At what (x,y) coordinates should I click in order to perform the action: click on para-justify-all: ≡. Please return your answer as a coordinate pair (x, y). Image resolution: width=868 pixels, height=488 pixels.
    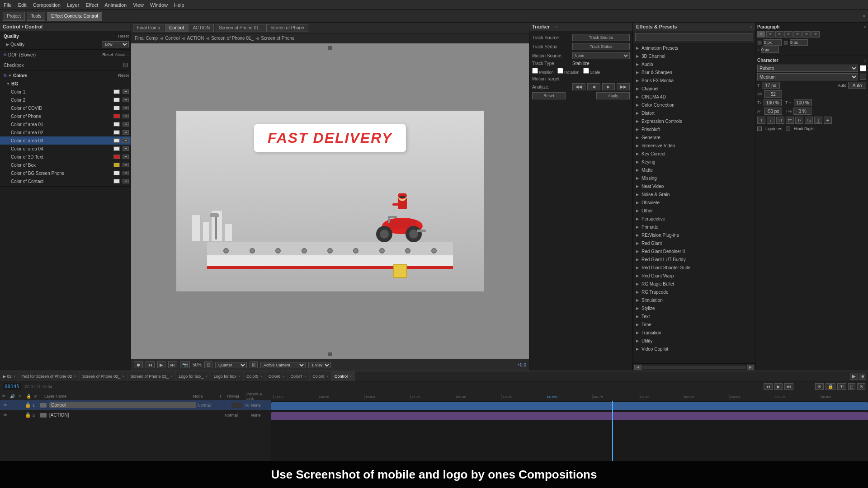
    Looking at the image, I should click on (816, 34).